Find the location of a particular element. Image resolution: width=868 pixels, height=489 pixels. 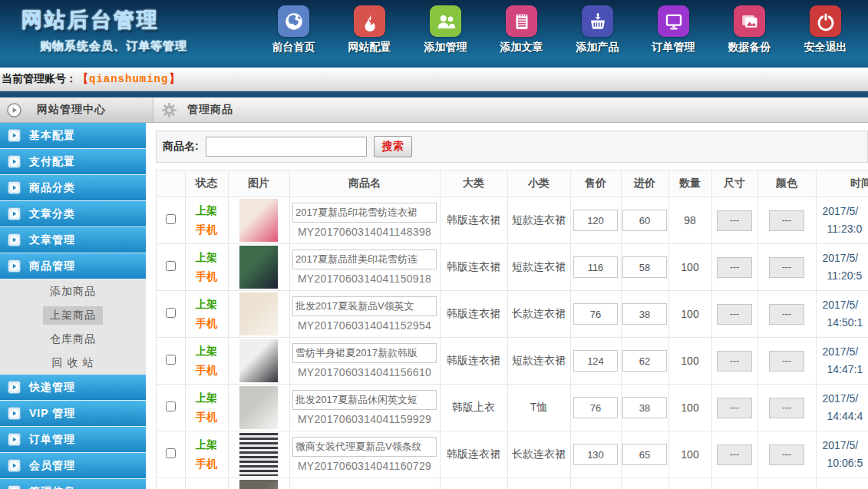

nav-item-home: 前台首页 is located at coordinates (293, 30).